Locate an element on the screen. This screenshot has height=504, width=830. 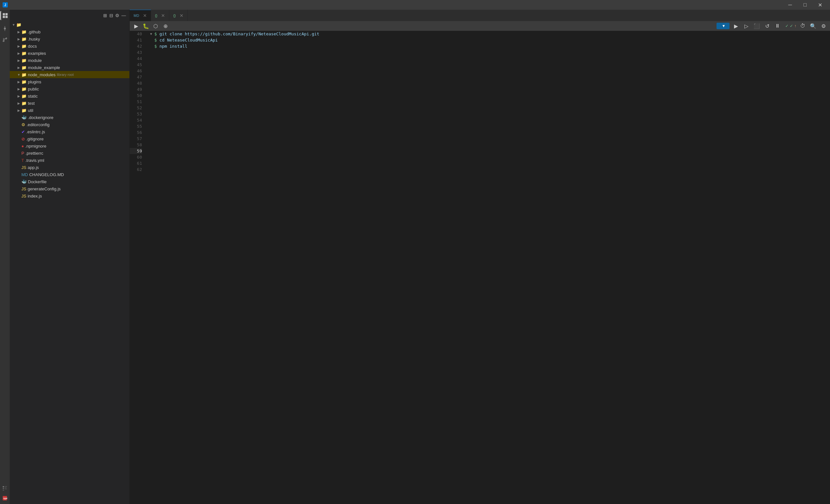
menu-run is located at coordinates (47, 5).